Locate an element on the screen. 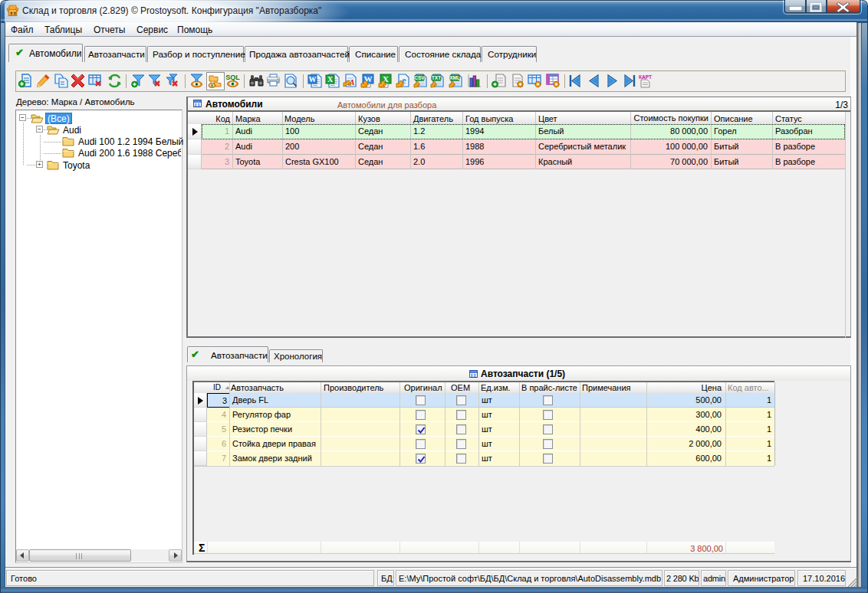  svg-text: CSV is located at coordinates (419, 78).